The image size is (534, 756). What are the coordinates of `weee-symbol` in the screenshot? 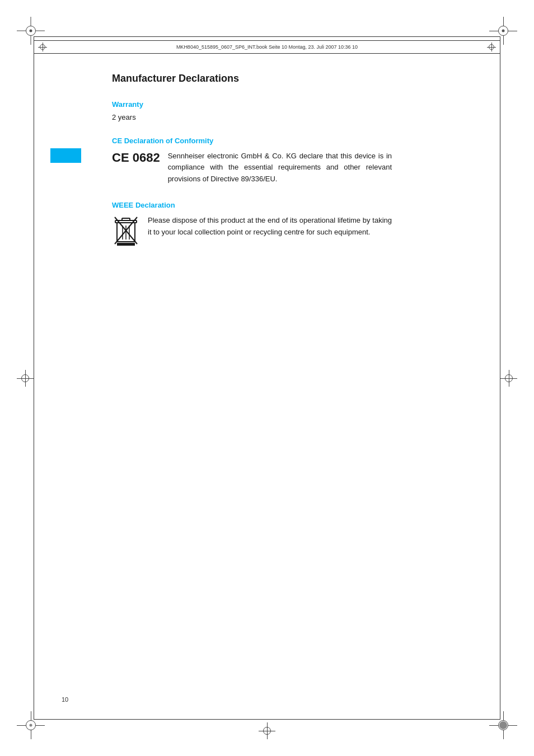 It's located at (126, 231).